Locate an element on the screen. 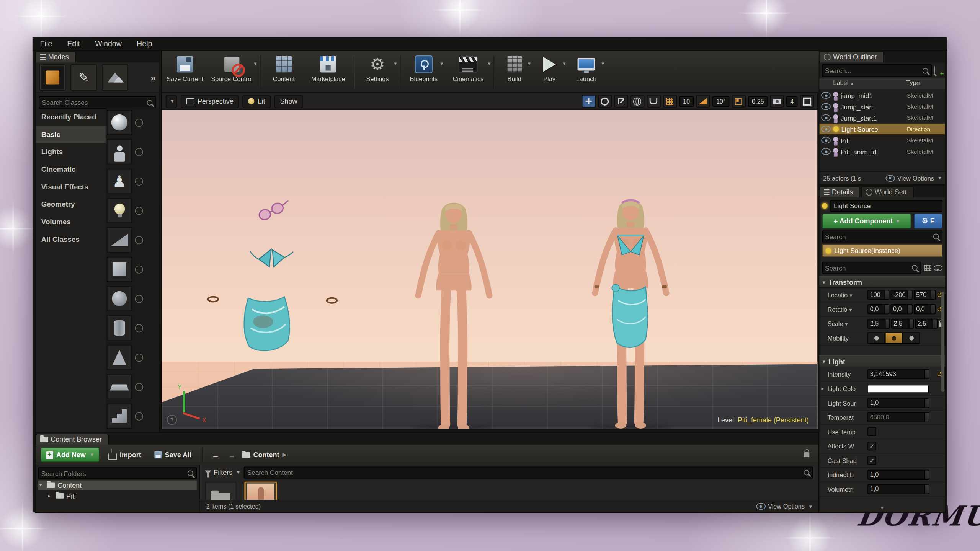  more-modes-chevron-icon: » is located at coordinates (153, 78).